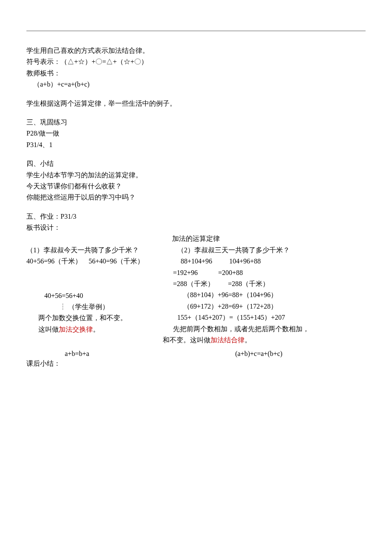 The width and height of the screenshot is (392, 555). I want to click on section-heading: 五、作业：P31/3, so click(196, 217).